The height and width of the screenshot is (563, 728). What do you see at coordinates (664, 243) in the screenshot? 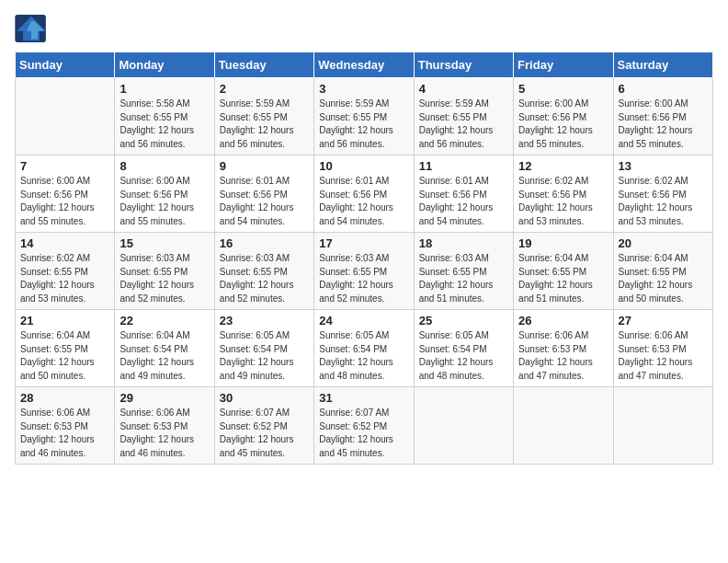
I see `day-number: 20` at bounding box center [664, 243].